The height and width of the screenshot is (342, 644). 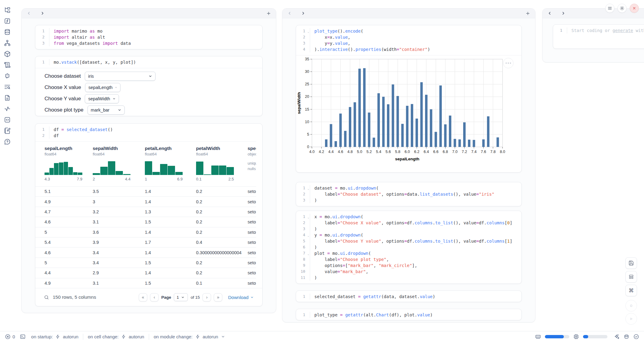 What do you see at coordinates (7, 109) in the screenshot?
I see `tracing-icon` at bounding box center [7, 109].